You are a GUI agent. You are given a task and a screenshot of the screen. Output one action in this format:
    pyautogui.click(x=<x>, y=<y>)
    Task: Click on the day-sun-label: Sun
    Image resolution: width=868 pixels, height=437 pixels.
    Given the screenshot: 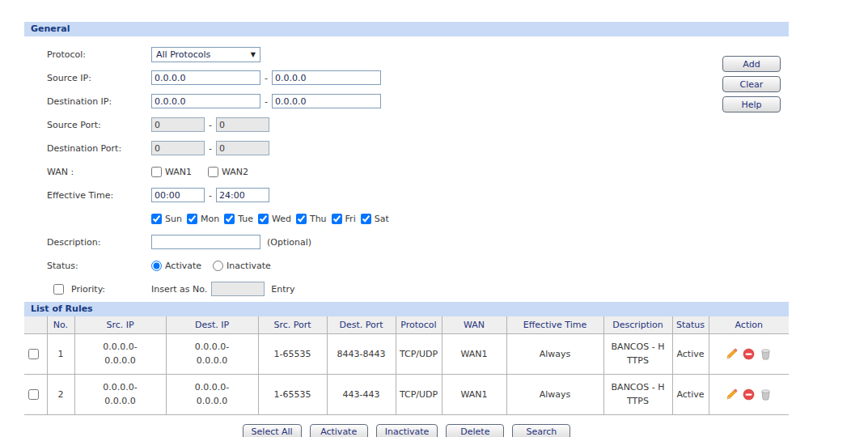 What is the action you would take?
    pyautogui.click(x=173, y=218)
    